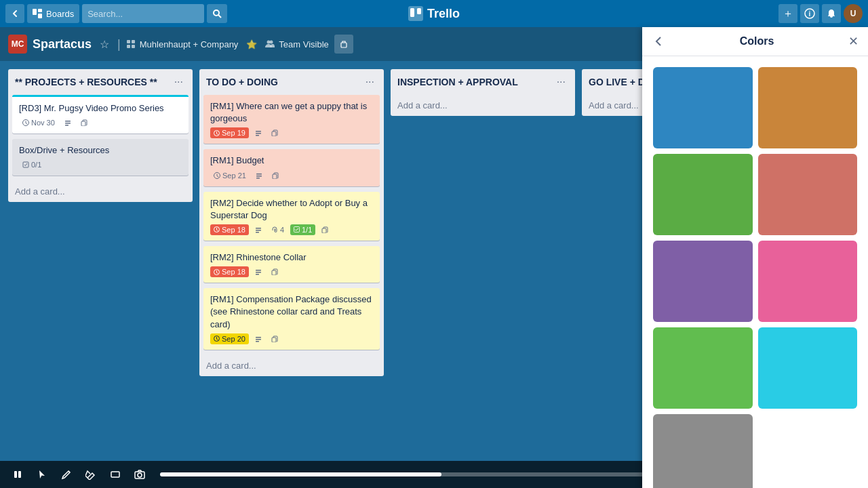 The height and width of the screenshot is (488, 868). What do you see at coordinates (297, 45) in the screenshot?
I see `team-visibility: Team Visible` at bounding box center [297, 45].